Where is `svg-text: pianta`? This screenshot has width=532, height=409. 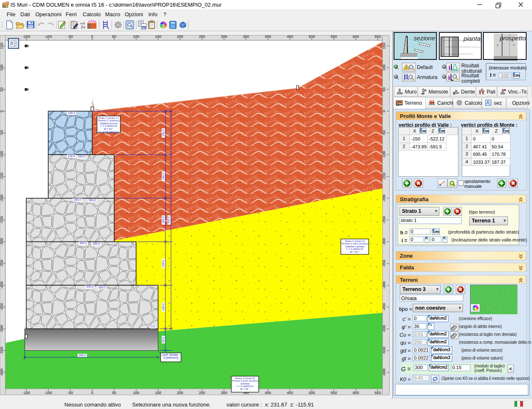 svg-text: pianta is located at coordinates (472, 38).